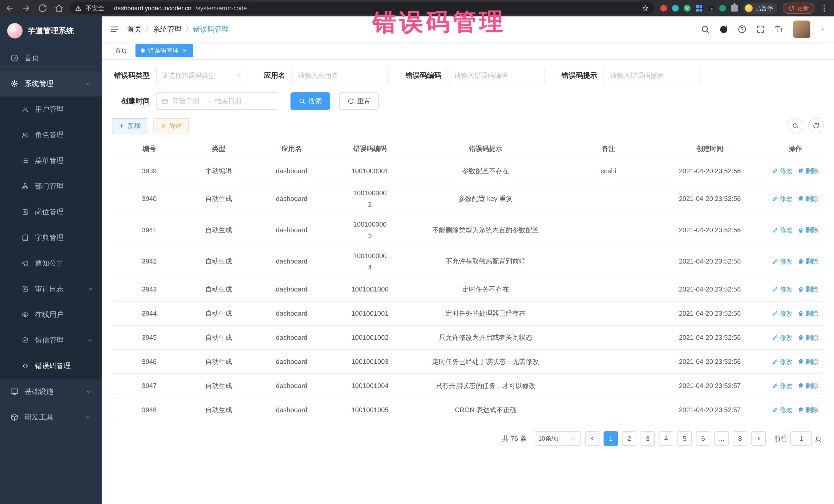 Image resolution: width=834 pixels, height=504 pixels. What do you see at coordinates (763, 29) in the screenshot?
I see `navbar-actions` at bounding box center [763, 29].